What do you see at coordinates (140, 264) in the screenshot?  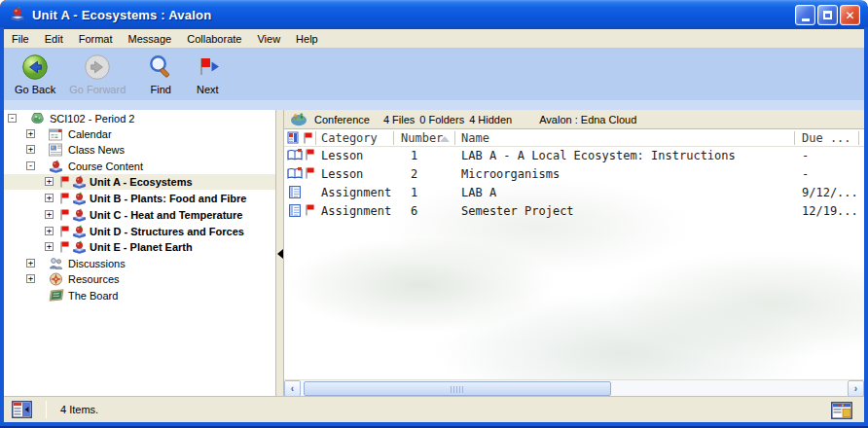 I see `tree-item-discussions: + Discussions` at bounding box center [140, 264].